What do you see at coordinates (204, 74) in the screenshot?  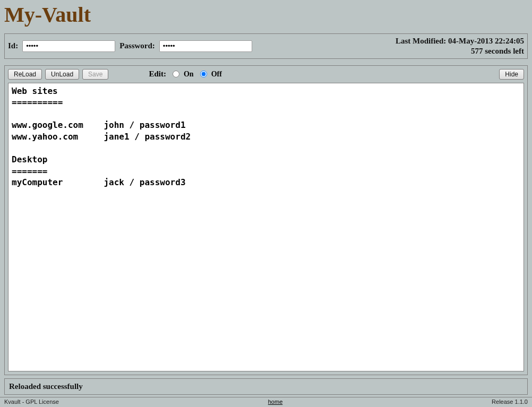 I see `edit-off-radio` at bounding box center [204, 74].